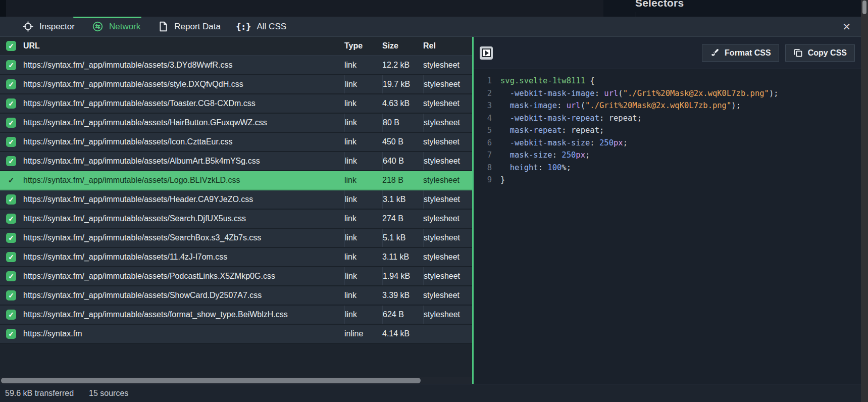 This screenshot has height=402, width=868. I want to click on format-css-button: Format CSS, so click(740, 53).